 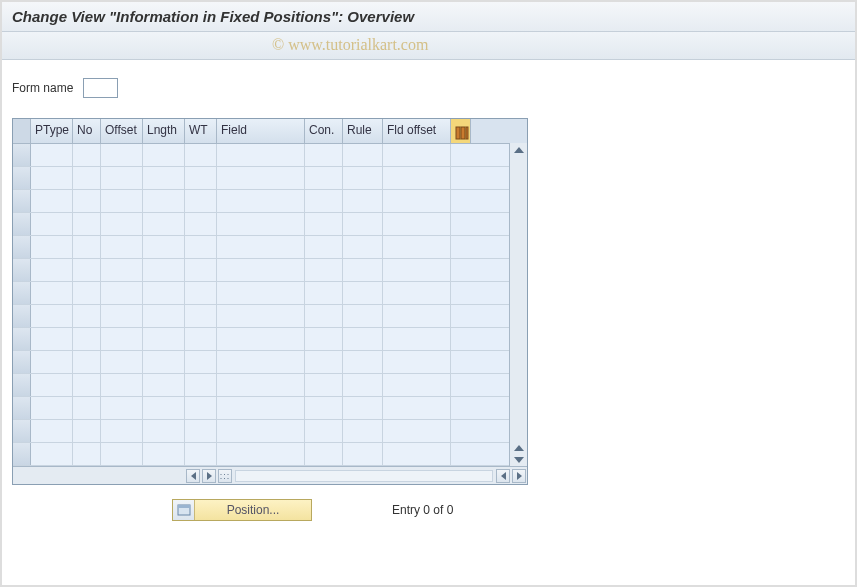 What do you see at coordinates (270, 475) in the screenshot?
I see `horizontal-scrollbar: :::` at bounding box center [270, 475].